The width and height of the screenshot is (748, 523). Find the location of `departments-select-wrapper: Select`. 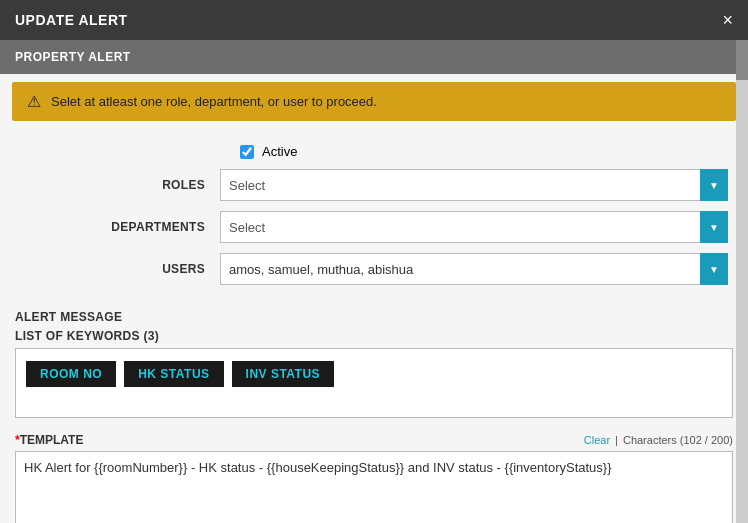

departments-select-wrapper: Select is located at coordinates (474, 227).